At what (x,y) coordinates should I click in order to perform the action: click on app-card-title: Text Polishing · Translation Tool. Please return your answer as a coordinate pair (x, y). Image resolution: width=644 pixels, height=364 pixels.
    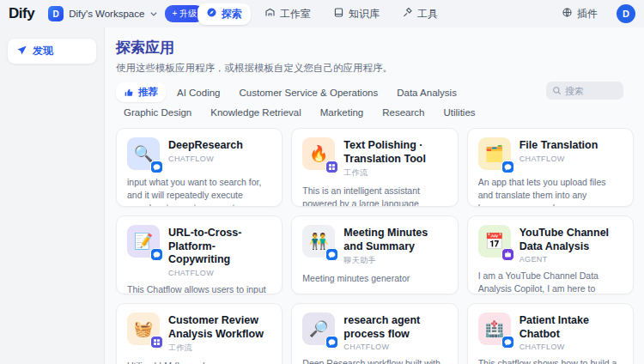
    Looking at the image, I should click on (395, 153).